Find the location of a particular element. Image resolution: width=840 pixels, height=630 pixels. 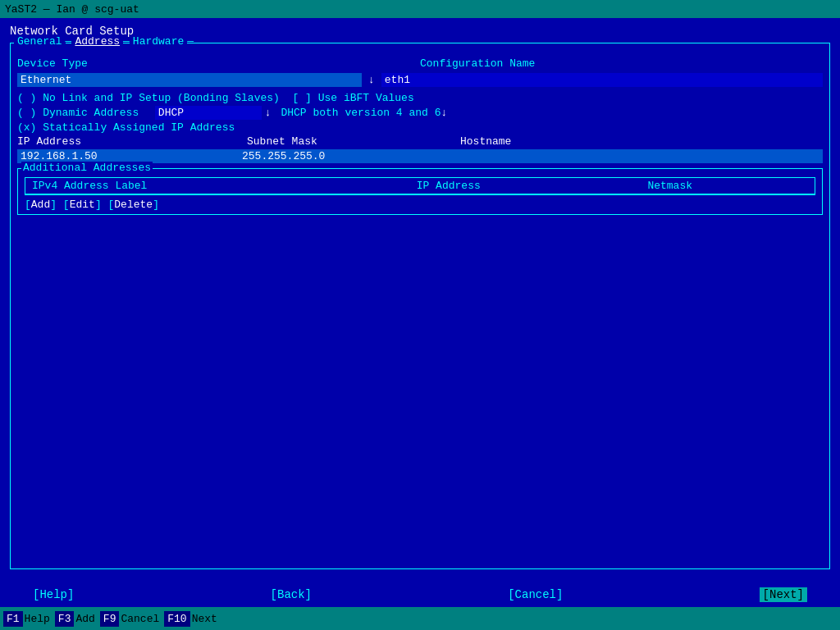

address-action-buttons: [Add] [Edit] [Delete] is located at coordinates (420, 205).